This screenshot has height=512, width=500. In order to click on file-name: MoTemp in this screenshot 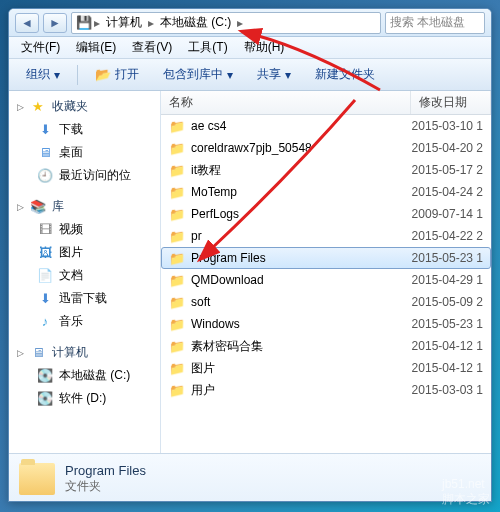, I will do `click(302, 192)`.